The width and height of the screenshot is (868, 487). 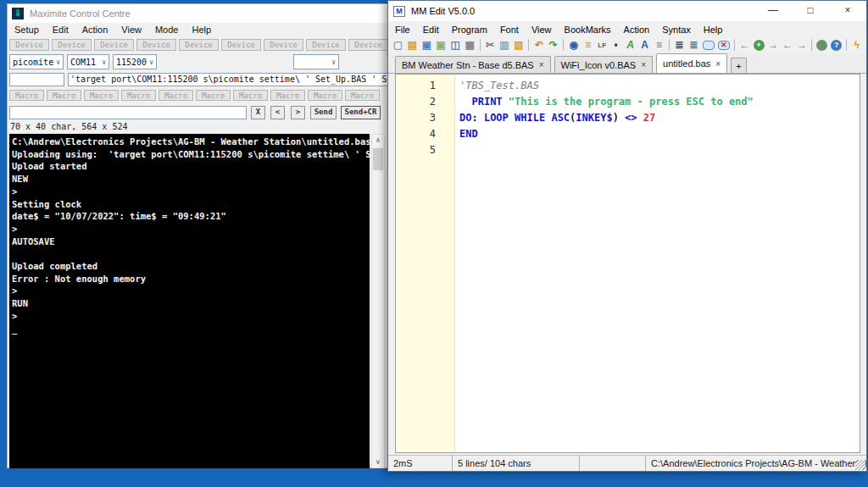 I want to click on save-all-icon: ◫, so click(x=456, y=46).